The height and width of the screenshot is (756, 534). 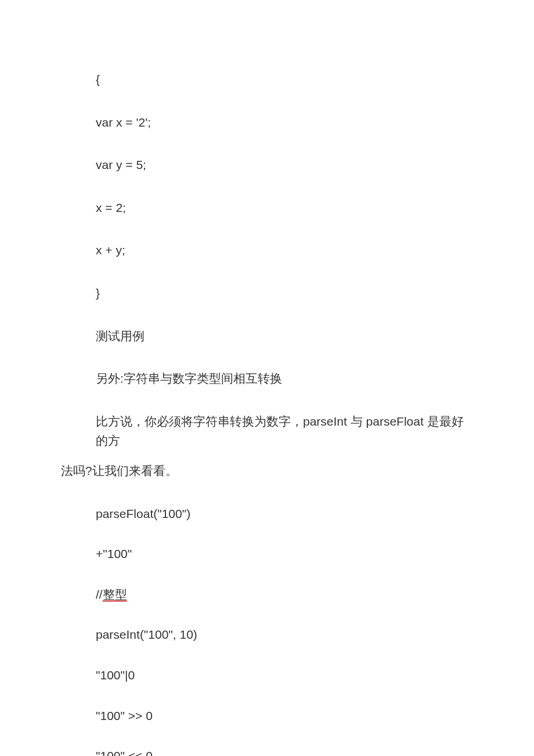 What do you see at coordinates (120, 470) in the screenshot?
I see `paragraph-text-2: 法吗?让我们来看看。` at bounding box center [120, 470].